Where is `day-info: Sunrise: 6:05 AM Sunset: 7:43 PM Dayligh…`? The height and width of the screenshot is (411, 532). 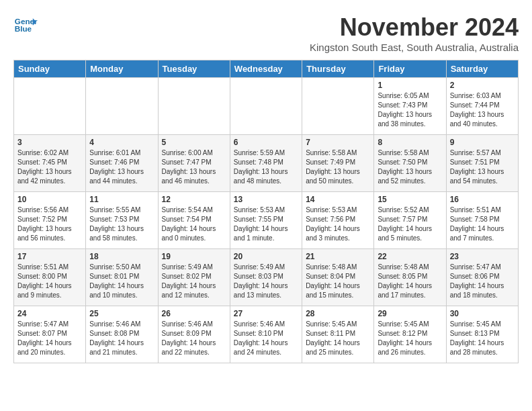 day-info: Sunrise: 6:05 AM Sunset: 7:43 PM Dayligh… is located at coordinates (410, 110).